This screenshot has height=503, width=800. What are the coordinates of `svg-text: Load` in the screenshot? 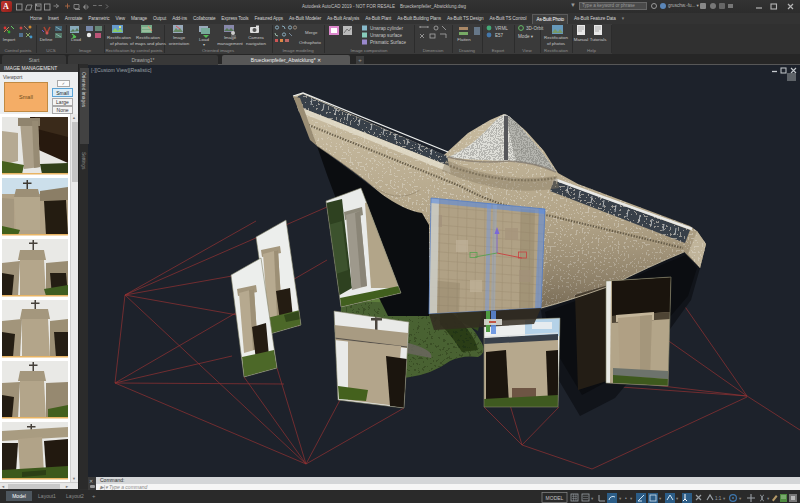 It's located at (76, 40).